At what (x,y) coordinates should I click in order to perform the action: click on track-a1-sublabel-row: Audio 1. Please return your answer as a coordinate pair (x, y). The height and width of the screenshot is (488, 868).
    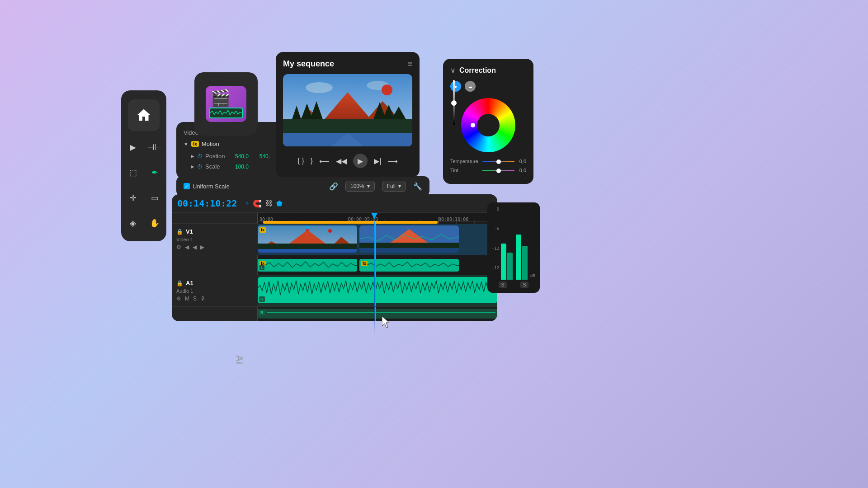
    Looking at the image, I should click on (215, 291).